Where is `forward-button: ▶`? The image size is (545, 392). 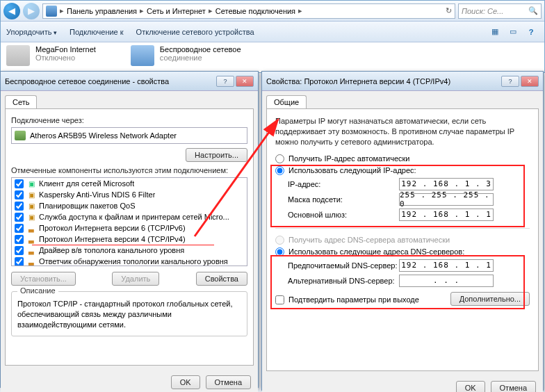
forward-button: ▶ is located at coordinates (31, 11).